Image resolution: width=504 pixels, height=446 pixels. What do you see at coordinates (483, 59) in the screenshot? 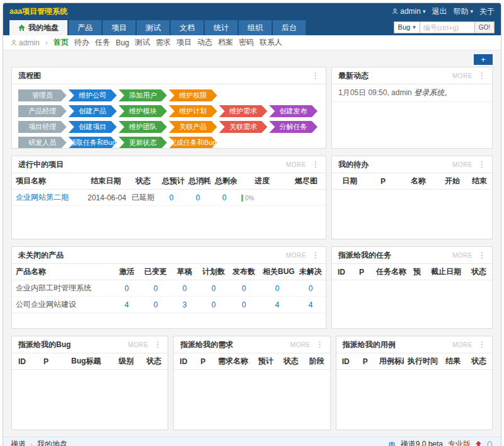
I see `add-block-button: +` at bounding box center [483, 59].